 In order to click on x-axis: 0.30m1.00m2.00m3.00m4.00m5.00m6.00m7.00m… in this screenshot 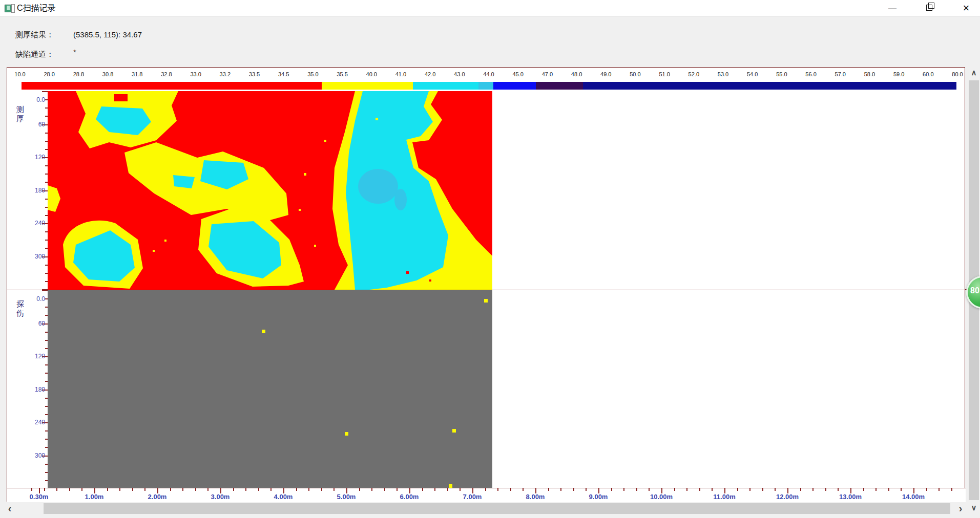, I will do `click(487, 495)`.